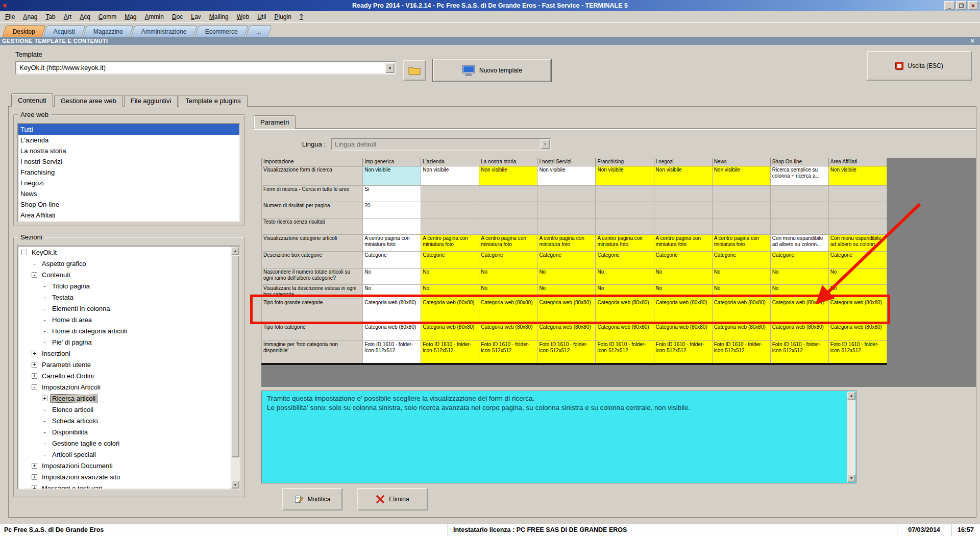 Image resolution: width=980 pixels, height=536 pixels. I want to click on aree-web-item-i-nostri-servizi: I nostri Servizi, so click(129, 161).